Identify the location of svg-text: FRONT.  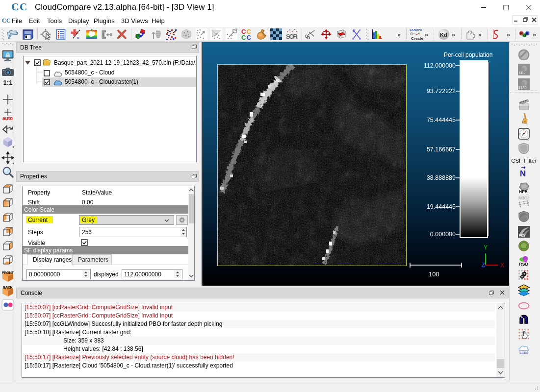
(8, 272).